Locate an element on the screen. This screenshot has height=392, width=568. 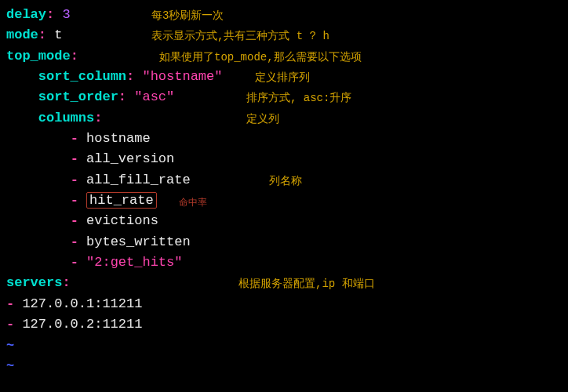
config-line-servers: servers:根据服务器配置,ip 和端口 is located at coordinates (284, 283).